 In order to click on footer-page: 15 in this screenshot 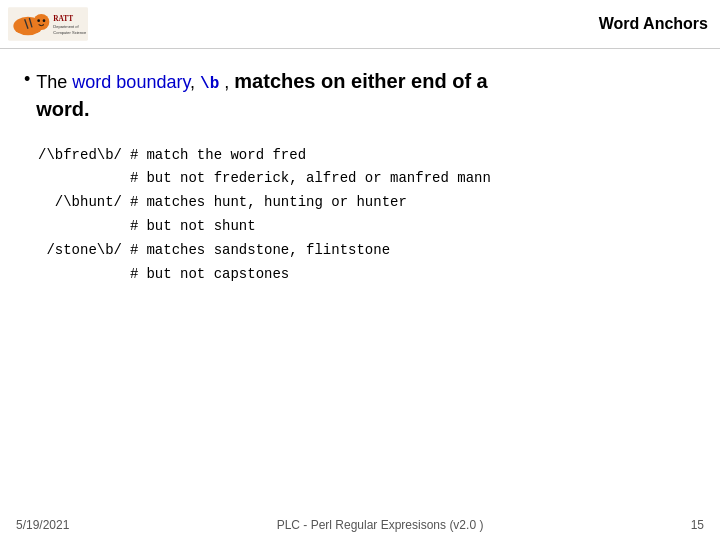, I will do `click(698, 525)`.